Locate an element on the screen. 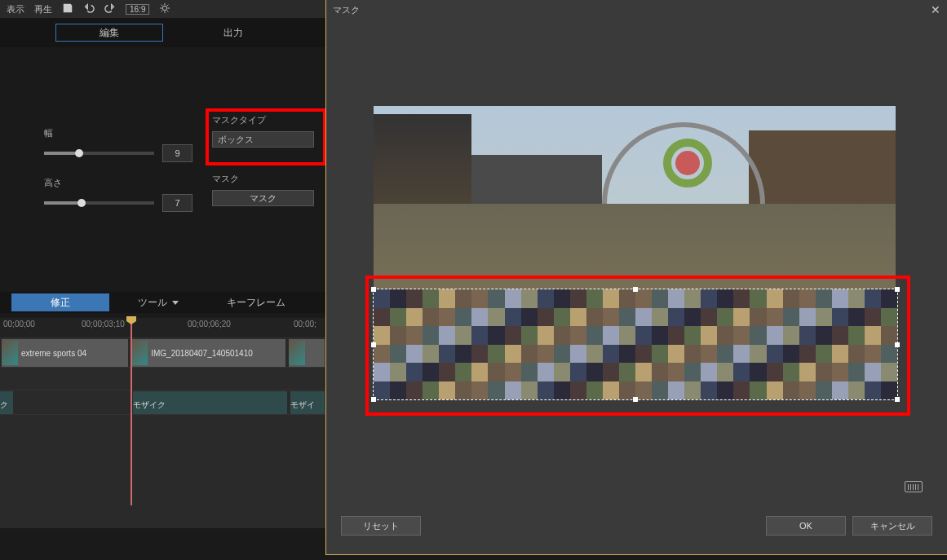 This screenshot has height=560, width=947. playhead is located at coordinates (131, 412).